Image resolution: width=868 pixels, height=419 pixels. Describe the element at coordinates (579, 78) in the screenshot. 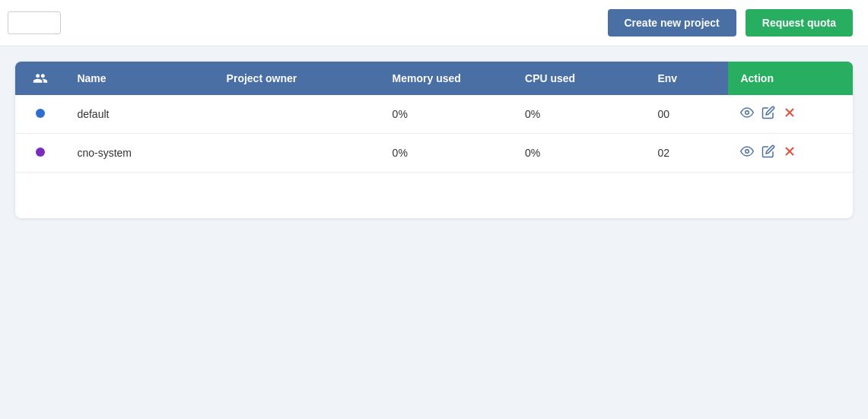

I see `col-header-cpu: CPU used` at that location.